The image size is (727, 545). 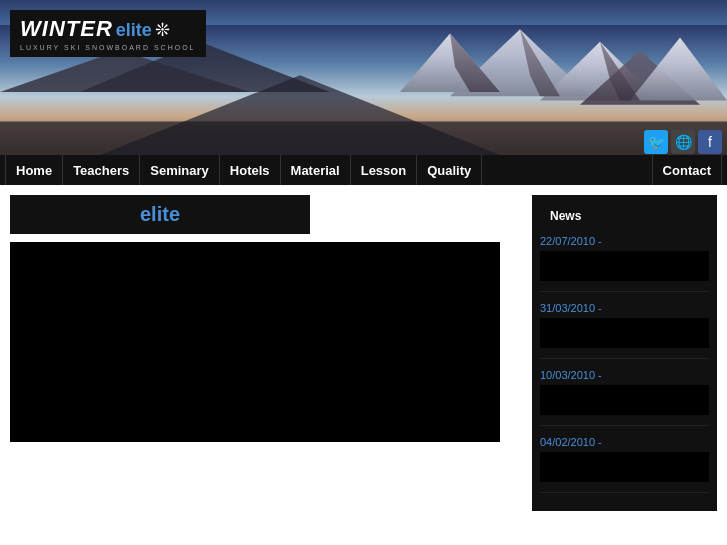 What do you see at coordinates (250, 170) in the screenshot?
I see `nav-hotels: Hotels` at bounding box center [250, 170].